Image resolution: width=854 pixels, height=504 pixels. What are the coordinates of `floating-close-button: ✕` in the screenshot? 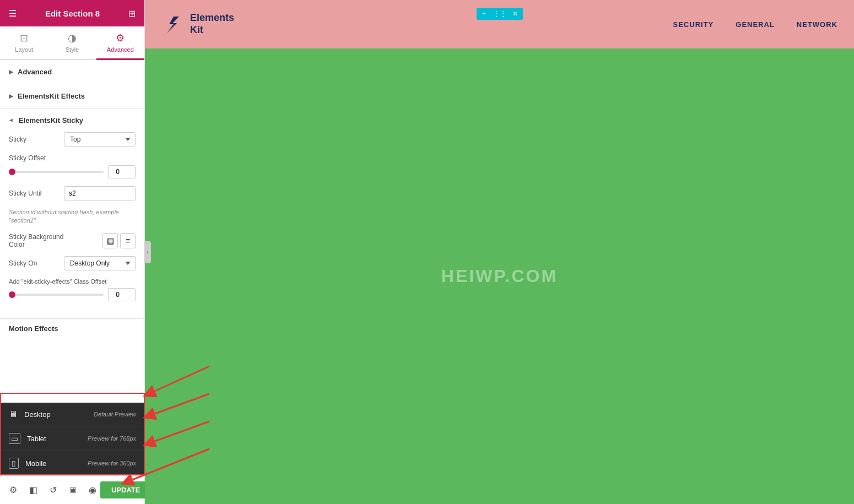 It's located at (515, 14).